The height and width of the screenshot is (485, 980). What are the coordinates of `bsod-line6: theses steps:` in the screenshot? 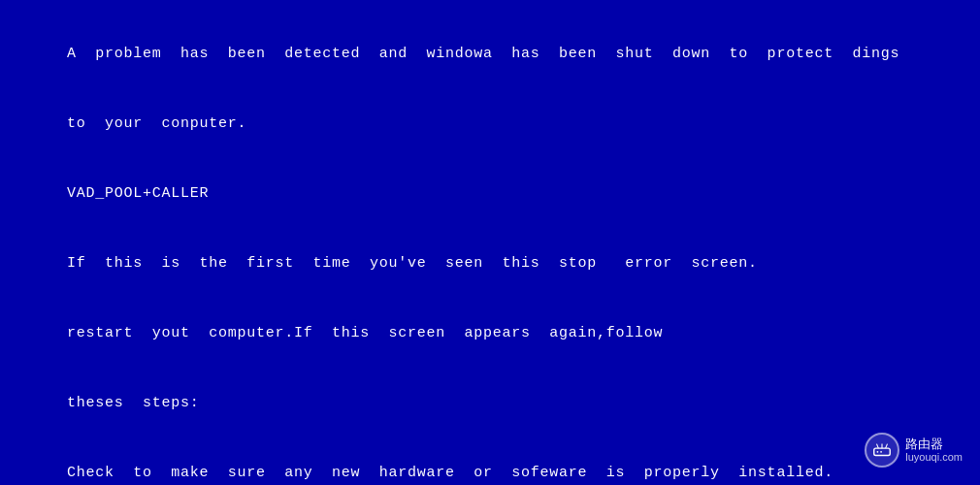 It's located at (134, 404).